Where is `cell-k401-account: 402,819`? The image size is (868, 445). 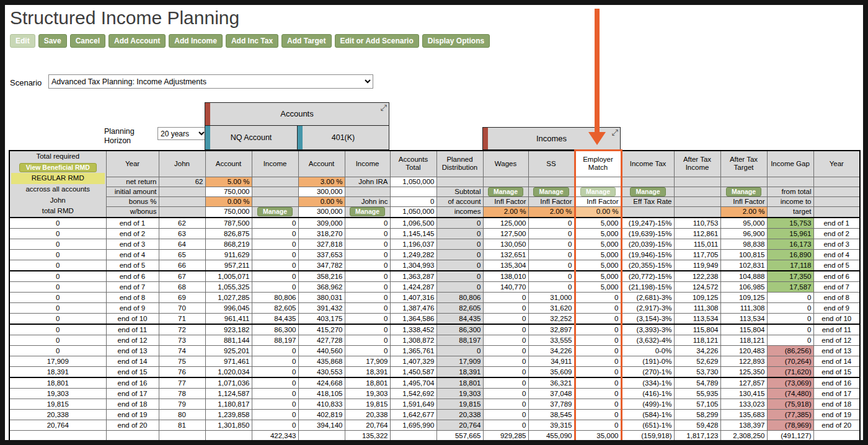
cell-k401-account: 402,819 is located at coordinates (321, 414).